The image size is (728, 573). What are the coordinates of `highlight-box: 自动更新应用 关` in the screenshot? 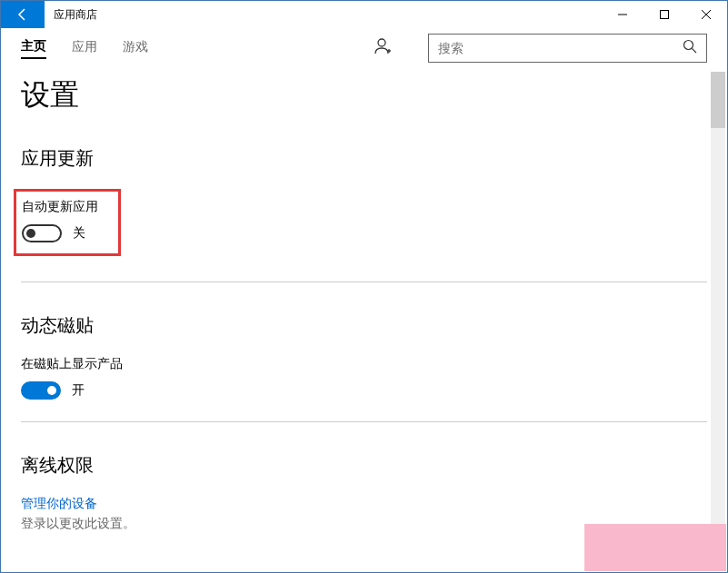 It's located at (67, 222).